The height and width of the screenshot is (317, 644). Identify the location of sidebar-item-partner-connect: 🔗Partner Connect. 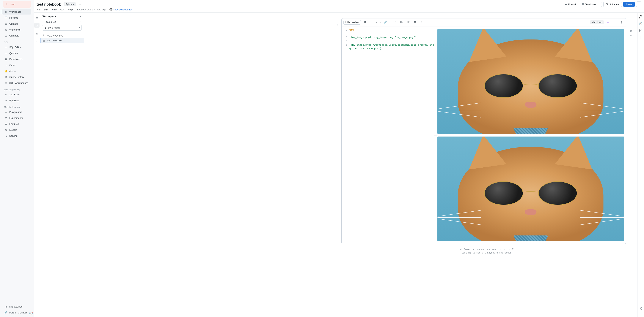
(17, 313).